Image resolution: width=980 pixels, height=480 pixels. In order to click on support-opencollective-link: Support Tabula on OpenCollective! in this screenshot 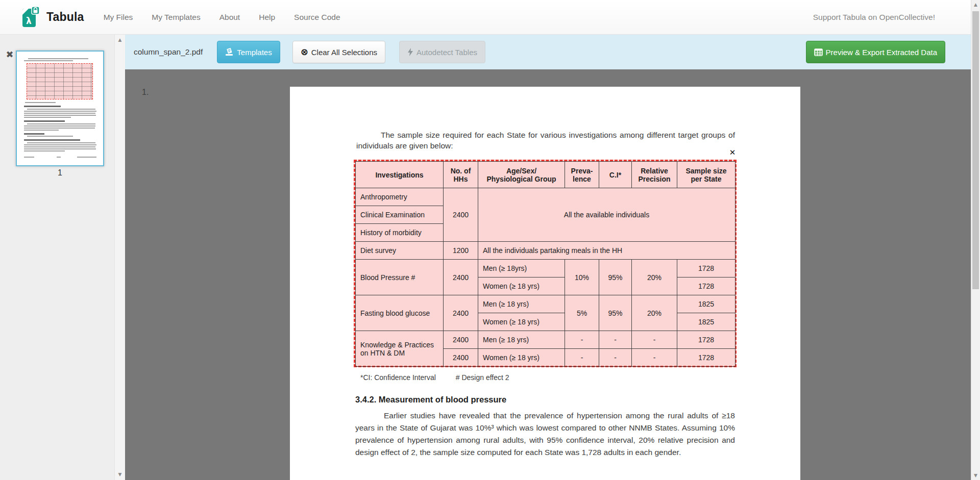, I will do `click(874, 17)`.